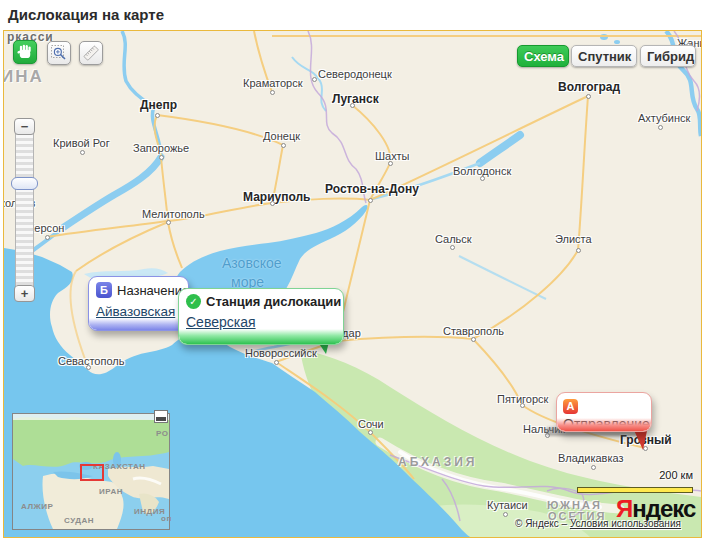  Describe the element at coordinates (474, 331) in the screenshot. I see `city-label: Ставрополь` at that location.